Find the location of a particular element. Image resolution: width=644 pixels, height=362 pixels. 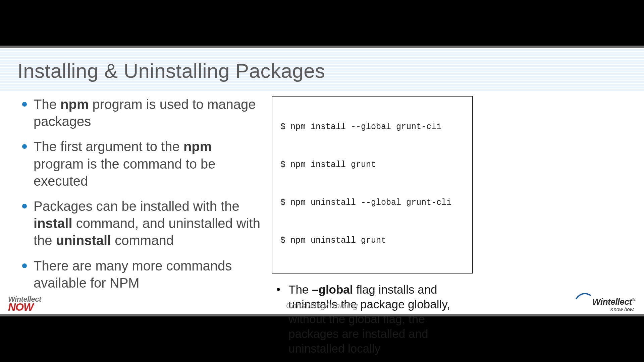

logo-right-tagline: Know how. is located at coordinates (613, 309).